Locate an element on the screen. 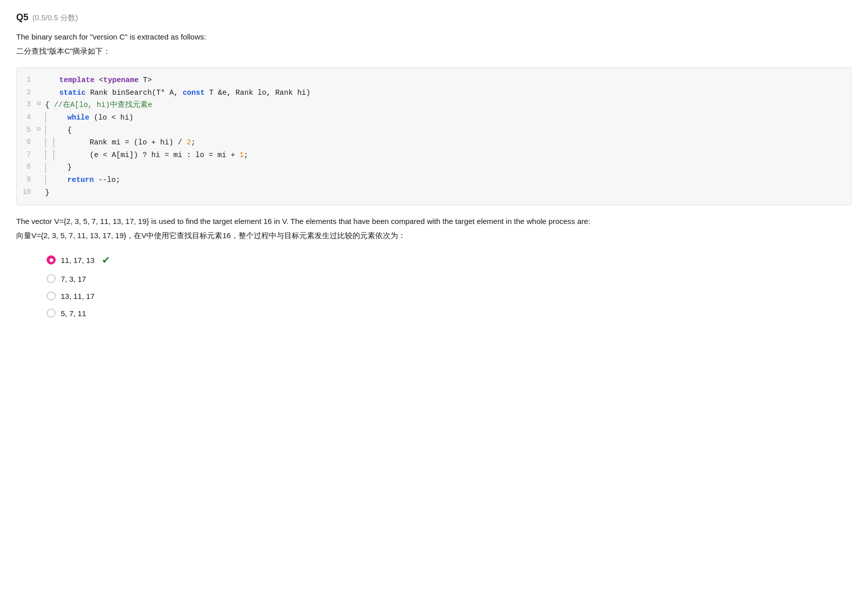 Image resolution: width=868 pixels, height=605 pixels. line-num-1: 1 is located at coordinates (29, 80).